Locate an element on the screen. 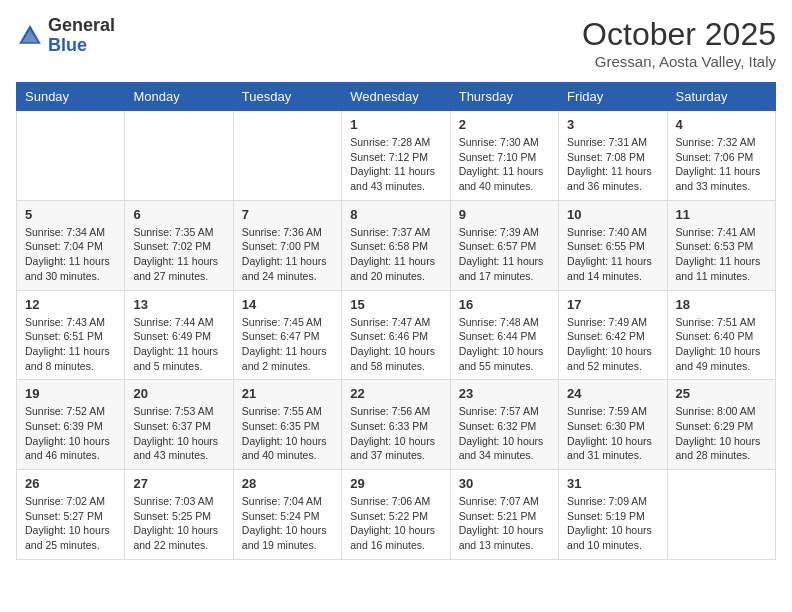 The width and height of the screenshot is (792, 612). day-number: 8 is located at coordinates (396, 214).